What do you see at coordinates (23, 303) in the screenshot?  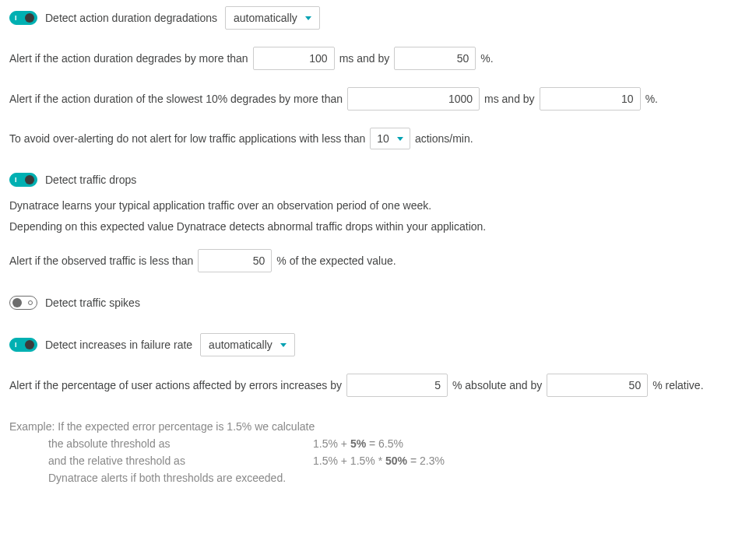 I see `toggle-detect-traffic-spikes` at bounding box center [23, 303].